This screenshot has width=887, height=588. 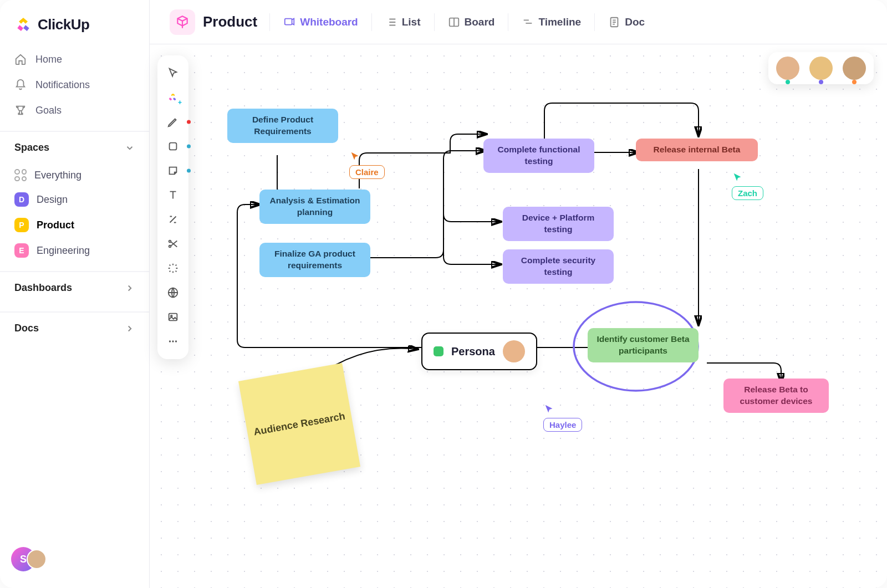 I want to click on list-icon, so click(x=391, y=22).